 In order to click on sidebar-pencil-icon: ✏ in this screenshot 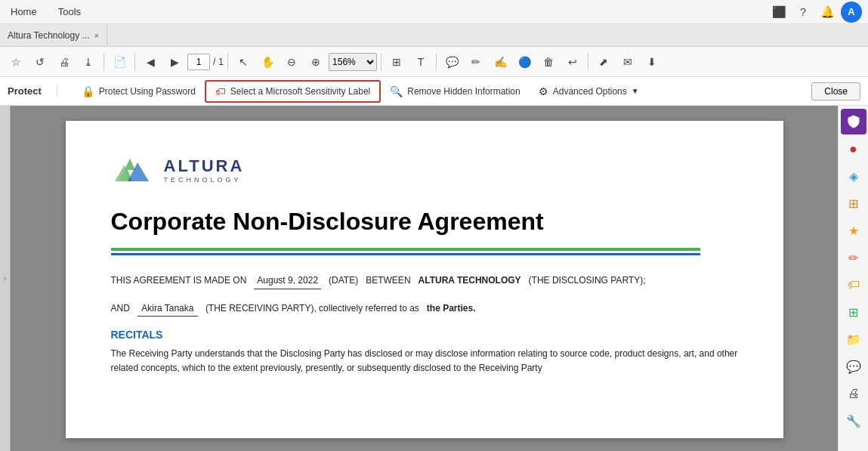, I will do `click(854, 258)`.